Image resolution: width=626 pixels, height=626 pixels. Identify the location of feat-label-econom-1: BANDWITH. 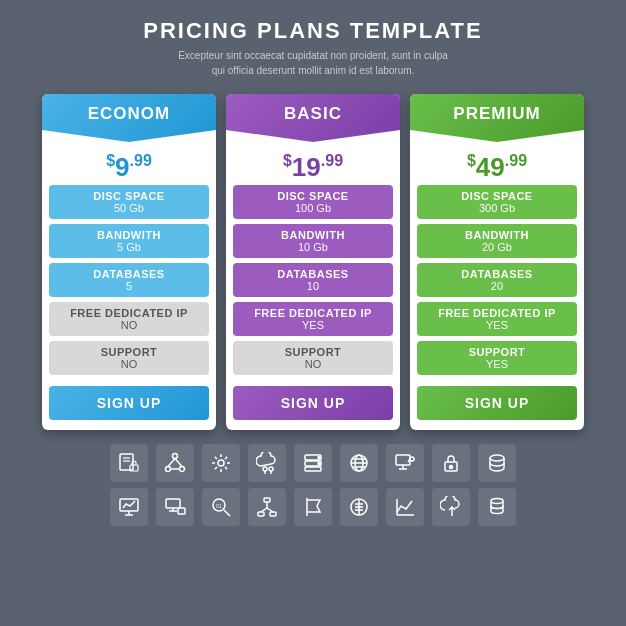
(129, 235).